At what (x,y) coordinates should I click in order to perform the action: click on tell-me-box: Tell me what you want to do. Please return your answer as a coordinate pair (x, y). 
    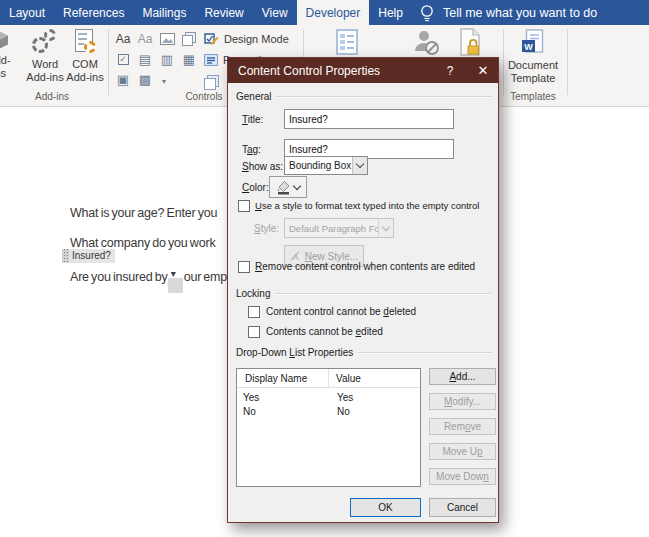
    Looking at the image, I should click on (508, 12).